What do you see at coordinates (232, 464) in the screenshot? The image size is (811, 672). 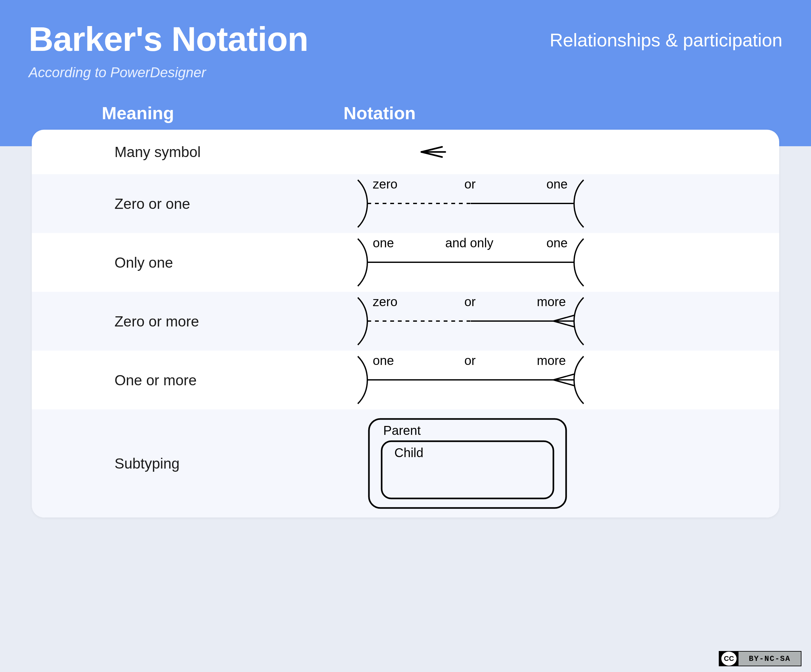 I see `meaning-subtyping: Subtyping` at bounding box center [232, 464].